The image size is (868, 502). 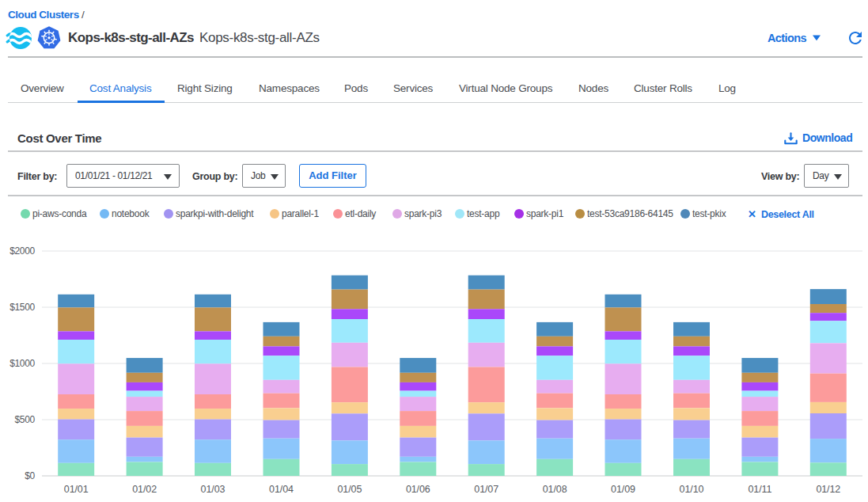 I want to click on svg-text: 01/04, so click(x=282, y=489).